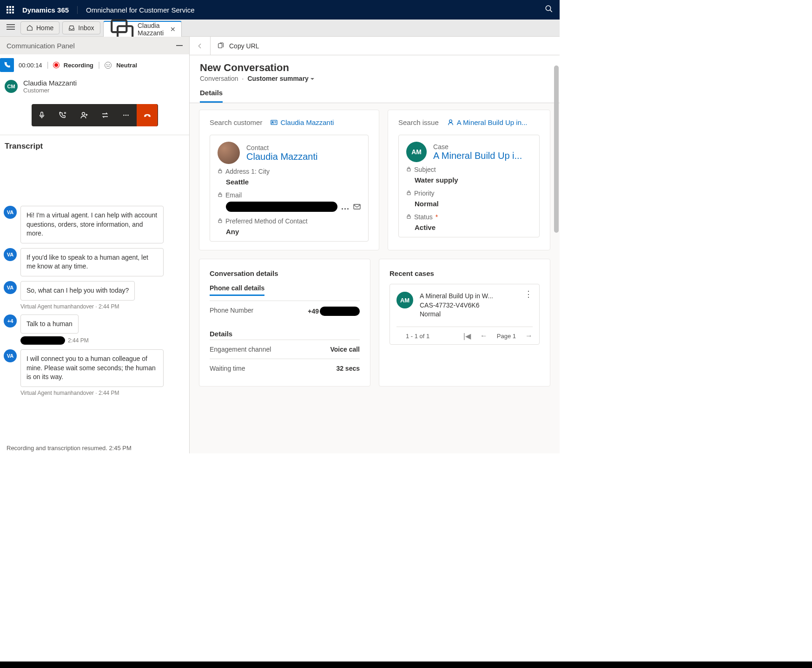  Describe the element at coordinates (136, 10) in the screenshot. I see `app-name: Omnichannel for Customer Service` at that location.